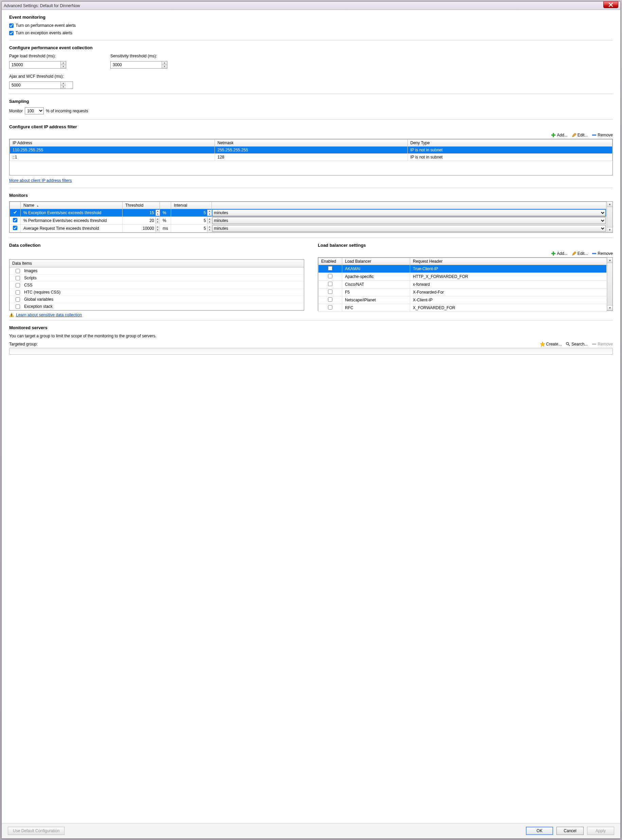 This screenshot has width=622, height=840. What do you see at coordinates (112, 143) in the screenshot?
I see `ip-col-ip: IP Address` at bounding box center [112, 143].